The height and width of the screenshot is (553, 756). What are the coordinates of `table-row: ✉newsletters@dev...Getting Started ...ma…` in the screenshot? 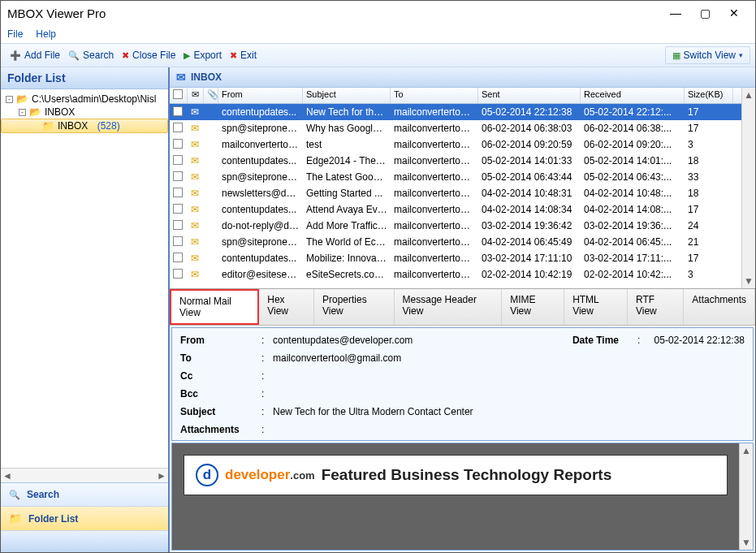 It's located at (456, 193).